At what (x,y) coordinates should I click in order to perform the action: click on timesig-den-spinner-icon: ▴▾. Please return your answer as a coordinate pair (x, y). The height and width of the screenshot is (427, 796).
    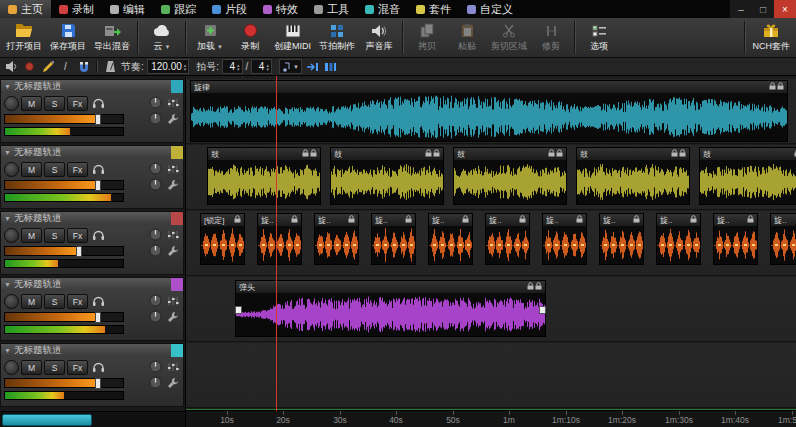
    Looking at the image, I should click on (268, 67).